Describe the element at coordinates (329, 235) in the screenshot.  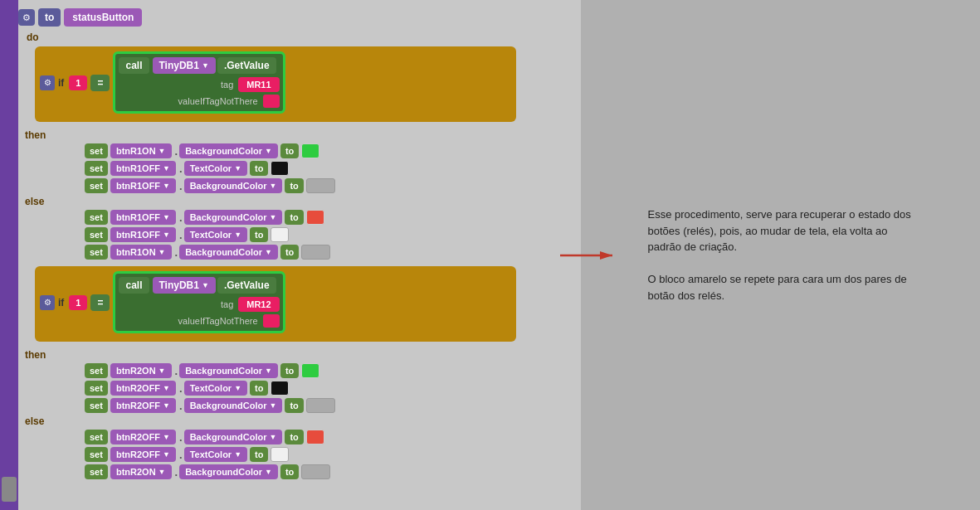
I see `else-row-1-2: set btnR1OFF ▼ . TextColor ▼ to` at that location.